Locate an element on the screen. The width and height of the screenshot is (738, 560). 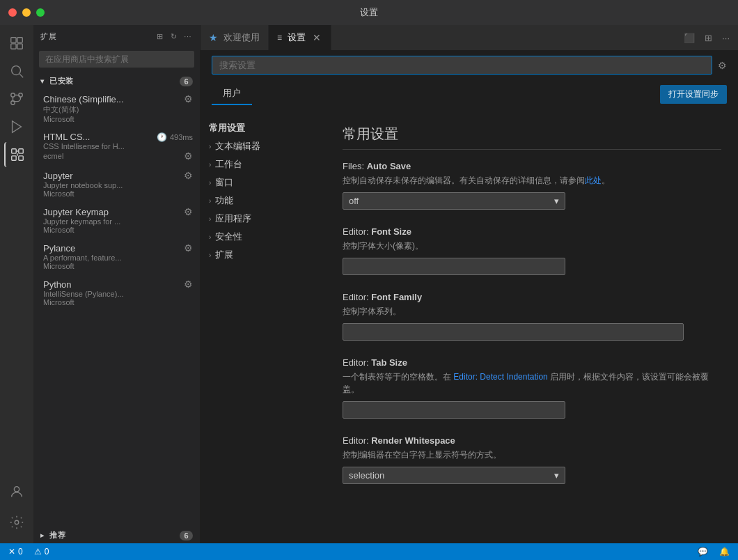
ext-sub-jupyter: Jupyter notebook sup... is located at coordinates (83, 185).